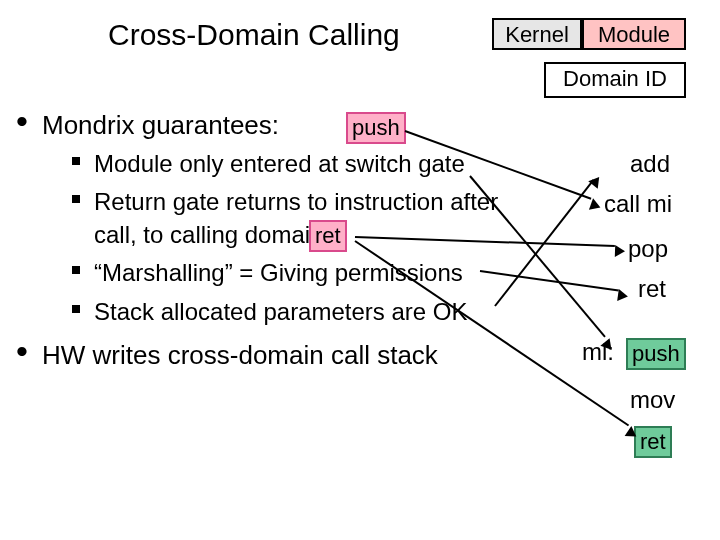  I want to click on side-op-call-mi: call mi, so click(638, 204).